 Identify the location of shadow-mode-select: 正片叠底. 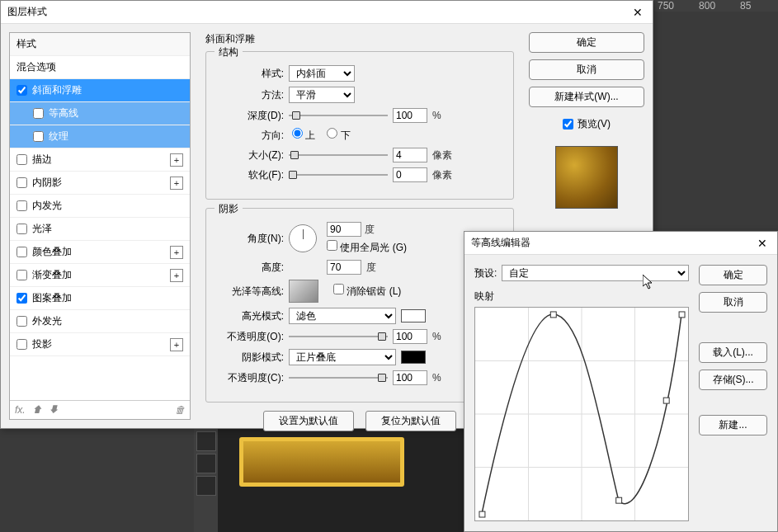
(342, 357).